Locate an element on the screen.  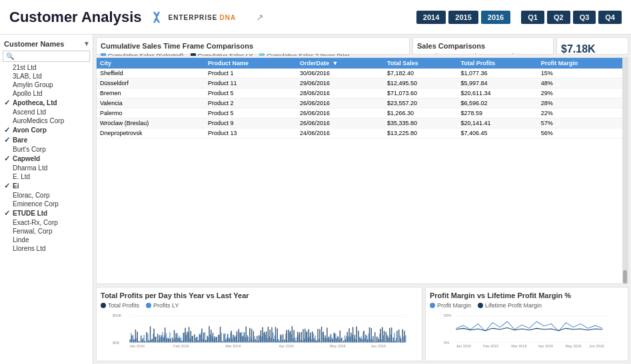
list-item: ✓Avon Corp is located at coordinates (47, 130).